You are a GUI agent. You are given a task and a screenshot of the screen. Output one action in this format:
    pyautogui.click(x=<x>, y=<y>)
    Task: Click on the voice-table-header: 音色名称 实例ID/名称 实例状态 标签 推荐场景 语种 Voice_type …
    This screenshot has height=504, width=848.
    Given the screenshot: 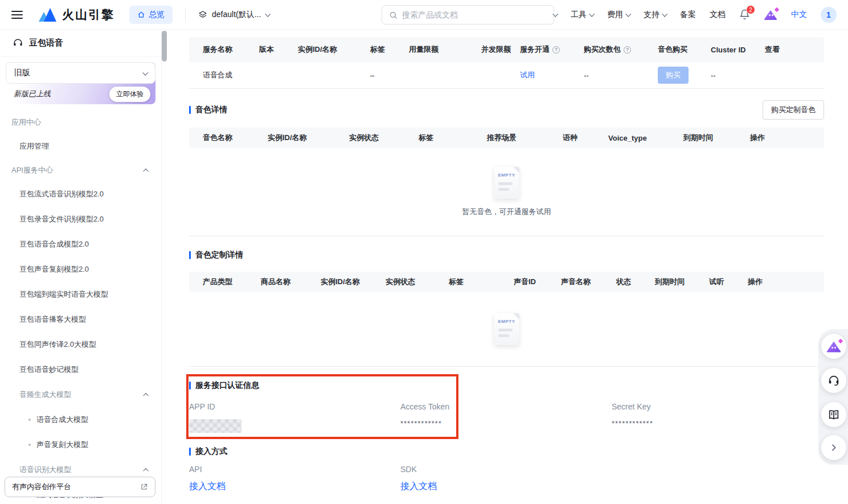 What is the action you would take?
    pyautogui.click(x=507, y=138)
    